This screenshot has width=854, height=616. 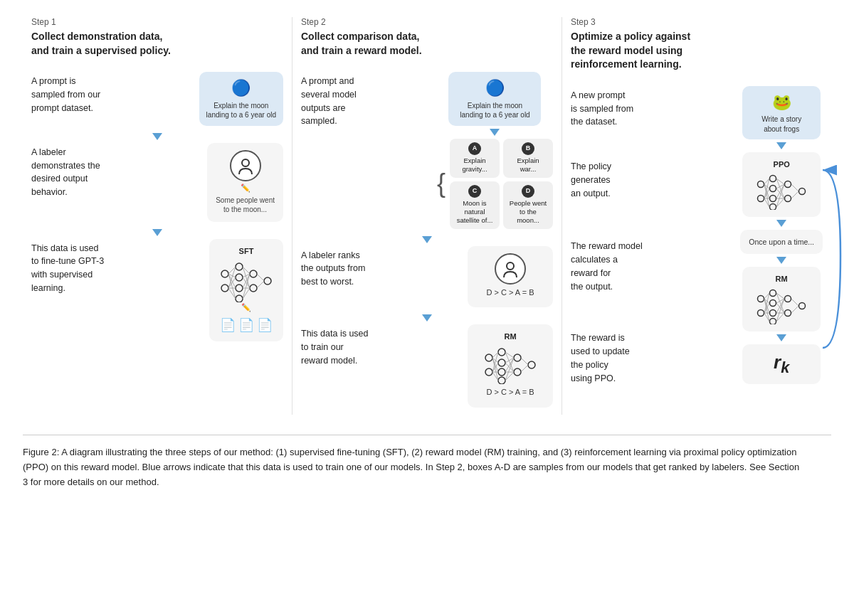 What do you see at coordinates (475, 149) in the screenshot?
I see `circle-a: A` at bounding box center [475, 149].